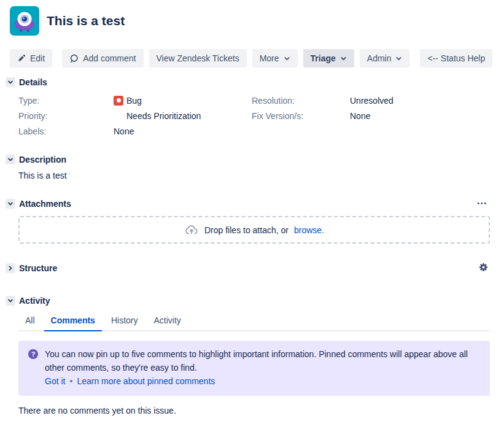  I want to click on dropzone-text: Drop files to attach, or, so click(247, 230).